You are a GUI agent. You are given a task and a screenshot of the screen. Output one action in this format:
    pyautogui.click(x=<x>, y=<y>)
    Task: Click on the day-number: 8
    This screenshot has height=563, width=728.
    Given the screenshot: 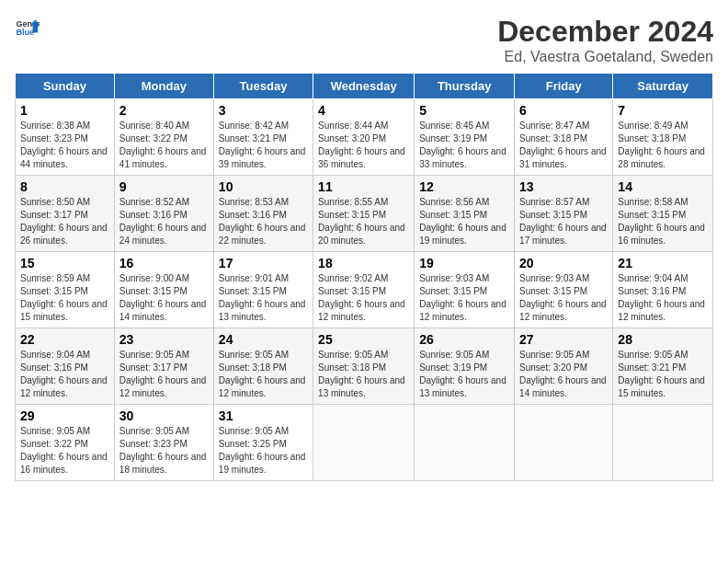 What is the action you would take?
    pyautogui.click(x=64, y=187)
    